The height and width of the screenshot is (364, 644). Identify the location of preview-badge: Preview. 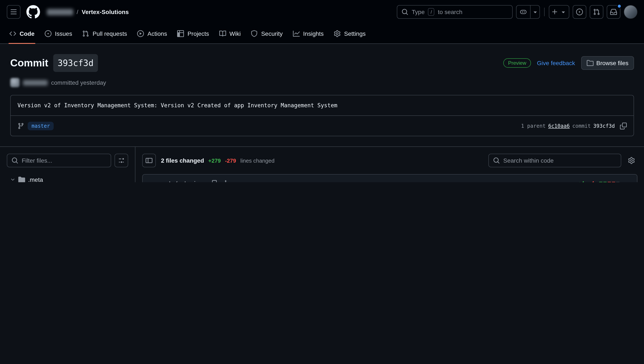
(517, 63).